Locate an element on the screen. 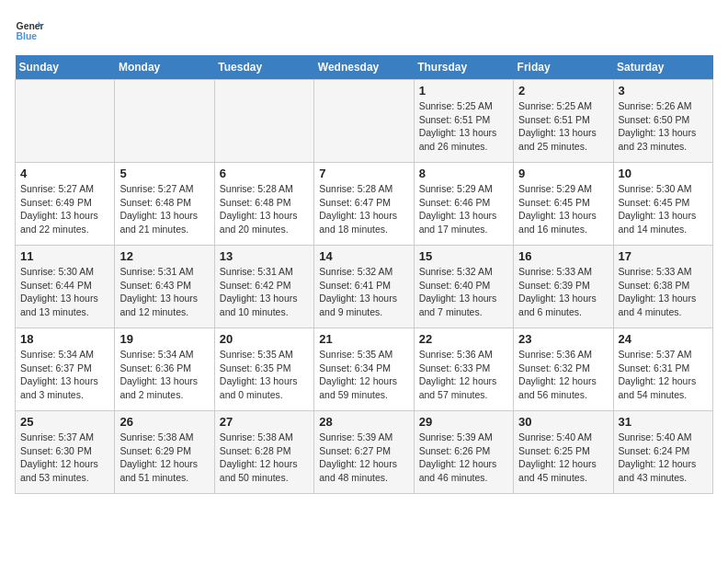 This screenshot has width=728, height=563. calendar-cell: 14Sunrise: 5:32 AM Sunset: 6:41 PM Dayli… is located at coordinates (364, 287).